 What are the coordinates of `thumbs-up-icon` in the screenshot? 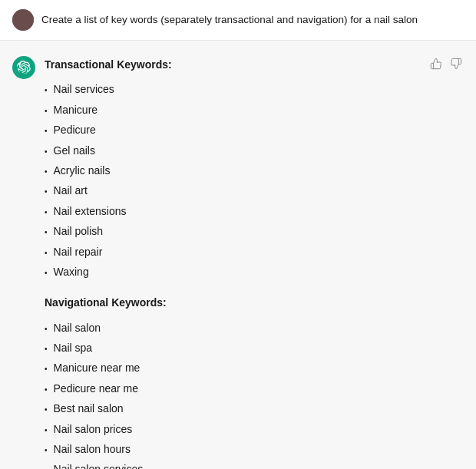 It's located at (436, 64).